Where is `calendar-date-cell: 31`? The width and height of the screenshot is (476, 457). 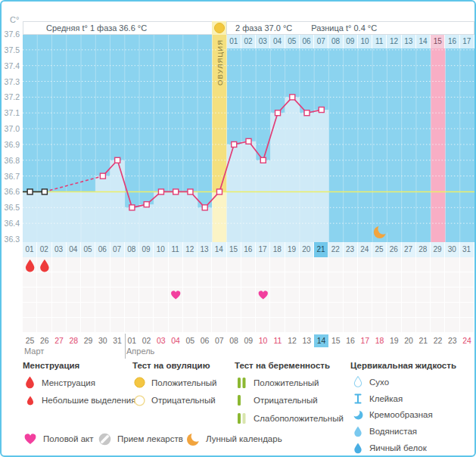
calendar-date-cell: 31 is located at coordinates (118, 340).